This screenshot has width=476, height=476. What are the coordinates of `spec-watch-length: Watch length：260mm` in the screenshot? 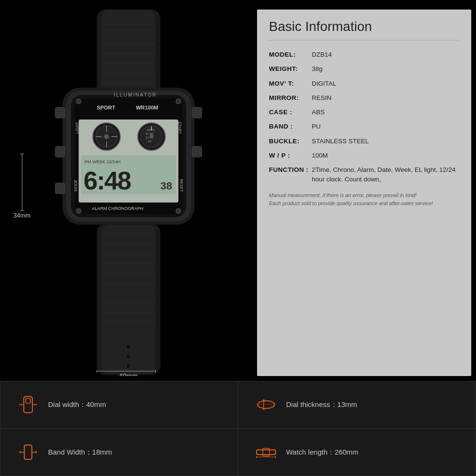 It's located at (357, 452).